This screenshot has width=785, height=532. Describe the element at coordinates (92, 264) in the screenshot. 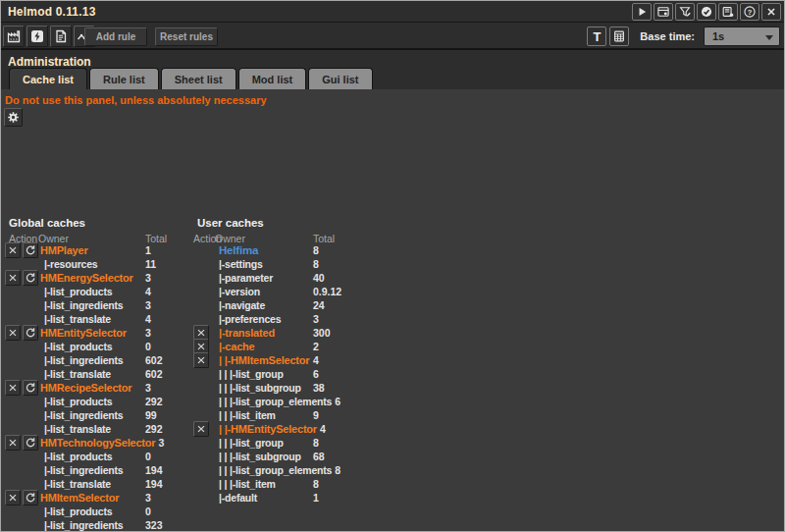

I see `cache-owner: |-resources` at that location.